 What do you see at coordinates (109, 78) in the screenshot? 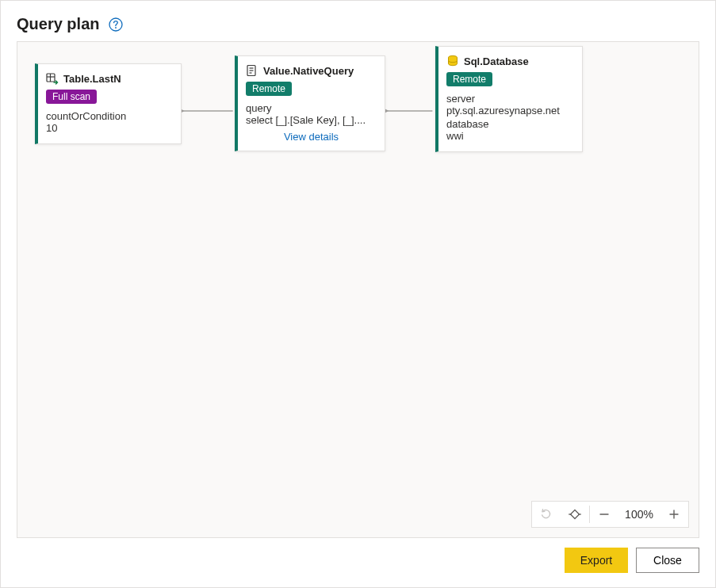
I see `node-header: Table.LastN` at bounding box center [109, 78].